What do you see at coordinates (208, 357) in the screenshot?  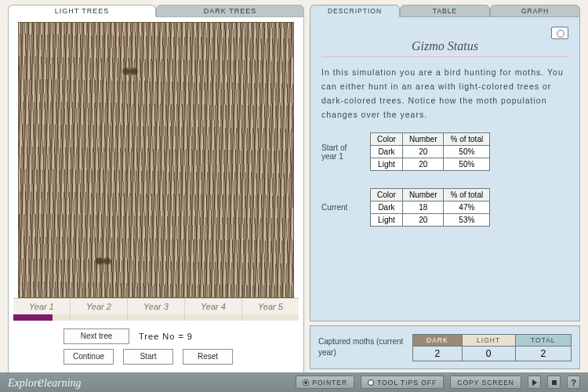 I see `reset-button: Reset` at bounding box center [208, 357].